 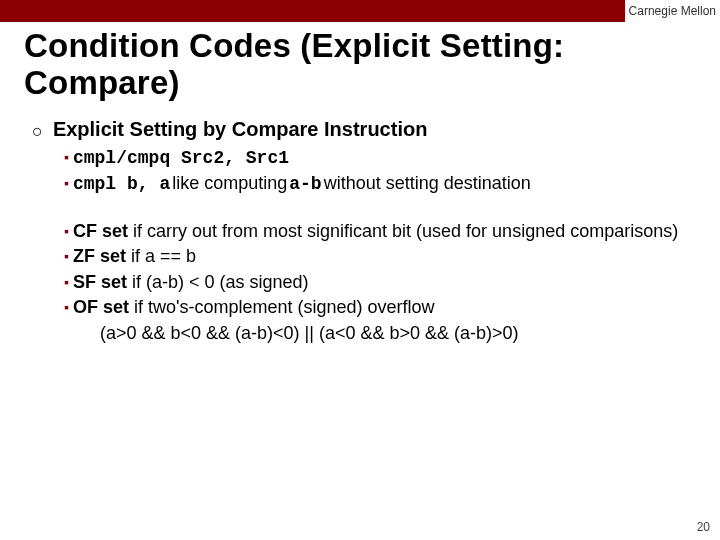 What do you see at coordinates (378, 308) in the screenshot?
I see `bullet-of: ▪ OF set if two's-complement (signed) ov…` at bounding box center [378, 308].